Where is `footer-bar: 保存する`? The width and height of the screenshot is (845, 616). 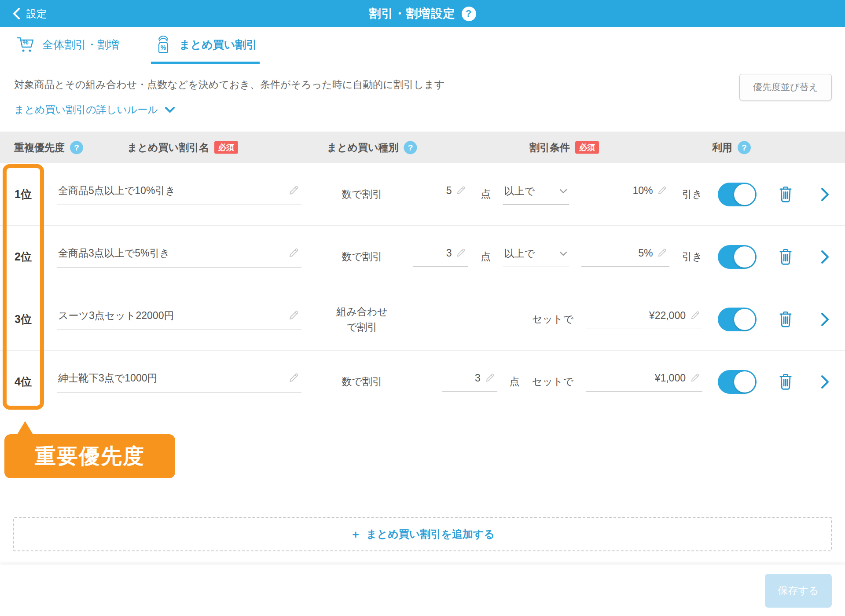
footer-bar: 保存する is located at coordinates (422, 590).